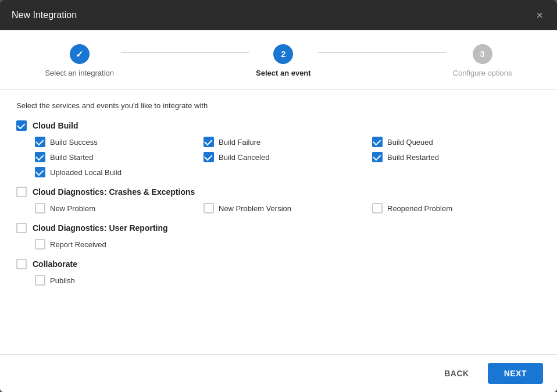  What do you see at coordinates (278, 272) in the screenshot?
I see `service-collaborate: Collaborate Publish` at bounding box center [278, 272].